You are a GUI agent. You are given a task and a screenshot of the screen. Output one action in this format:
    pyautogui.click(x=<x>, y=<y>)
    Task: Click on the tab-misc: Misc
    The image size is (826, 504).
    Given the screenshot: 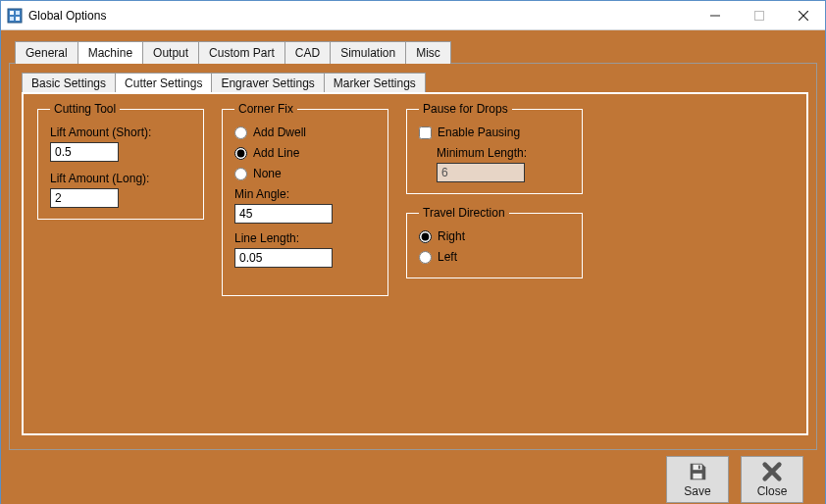 What is the action you would take?
    pyautogui.click(x=428, y=53)
    